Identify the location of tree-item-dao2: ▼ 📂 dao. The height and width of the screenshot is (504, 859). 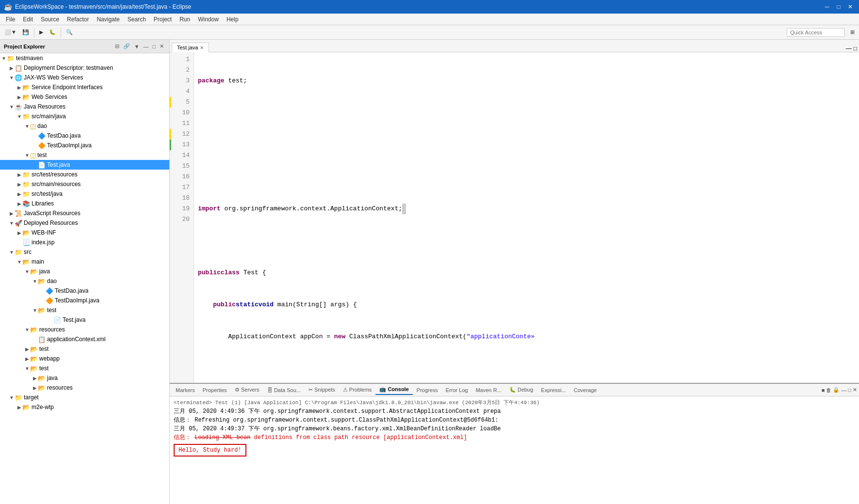
(84, 281).